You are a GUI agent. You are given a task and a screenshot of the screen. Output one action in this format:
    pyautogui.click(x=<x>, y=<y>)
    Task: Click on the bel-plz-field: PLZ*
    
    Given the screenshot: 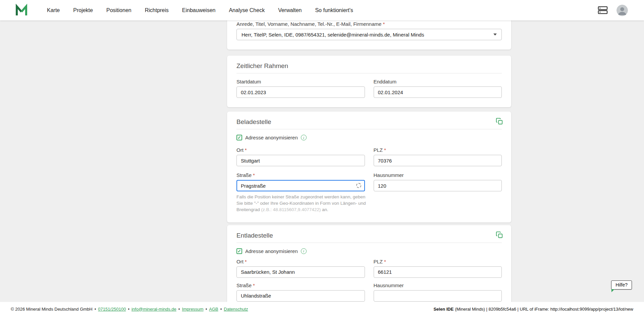 What is the action you would take?
    pyautogui.click(x=438, y=157)
    